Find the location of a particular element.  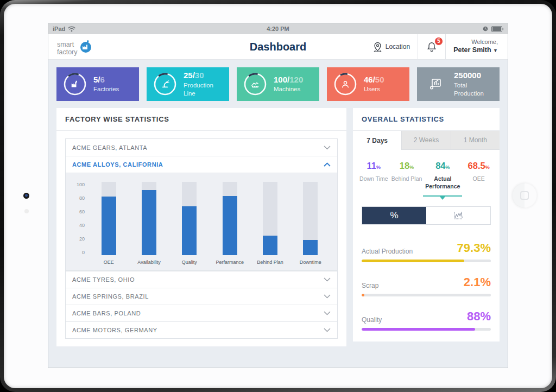

home-button-square-icon is located at coordinates (525, 195).